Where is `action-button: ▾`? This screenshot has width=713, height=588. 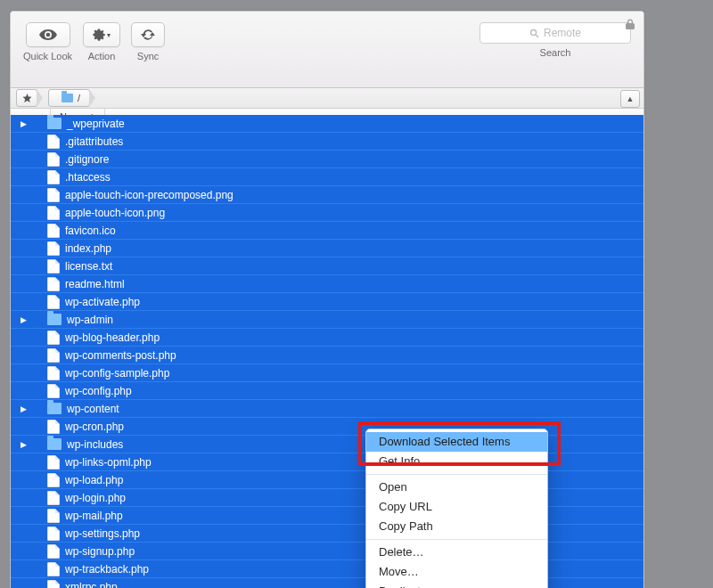
action-button: ▾ is located at coordinates (102, 35).